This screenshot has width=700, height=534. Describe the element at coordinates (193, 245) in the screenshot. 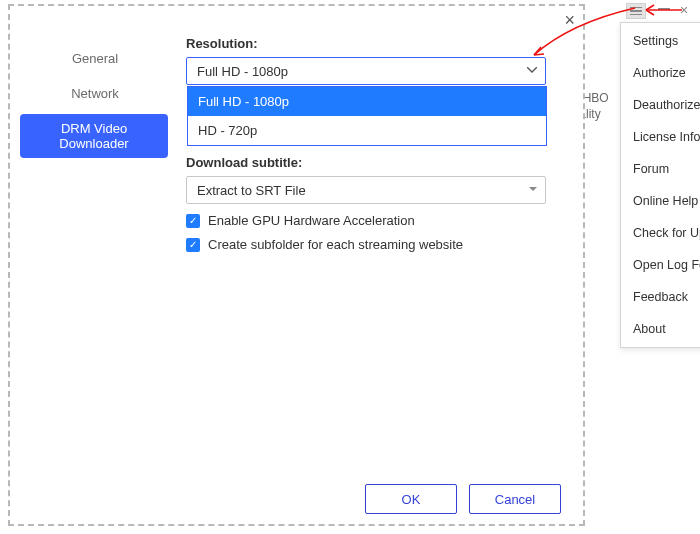

I see `subfolder-checkbox: ✓` at that location.